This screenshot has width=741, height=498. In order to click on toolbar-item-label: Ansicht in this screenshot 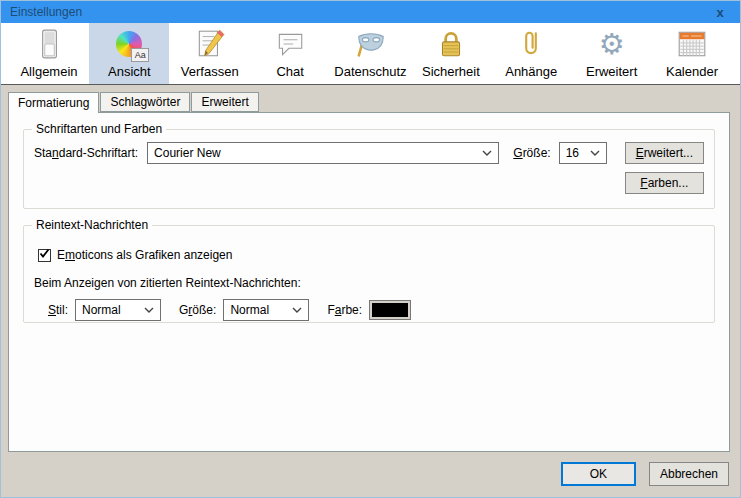, I will do `click(130, 72)`.